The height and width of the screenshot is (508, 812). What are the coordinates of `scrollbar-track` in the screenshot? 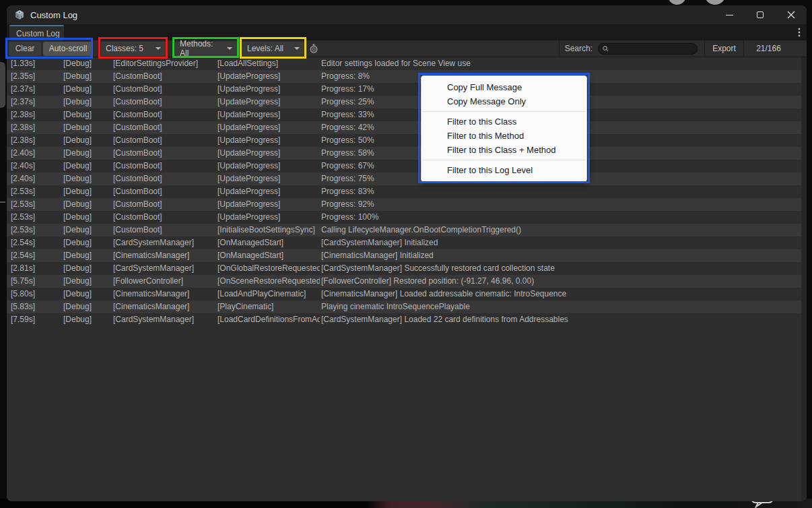 It's located at (804, 279).